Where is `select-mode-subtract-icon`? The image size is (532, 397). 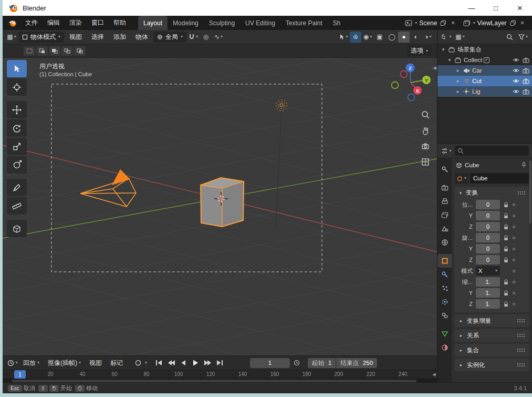
select-mode-subtract-icon is located at coordinates (55, 51).